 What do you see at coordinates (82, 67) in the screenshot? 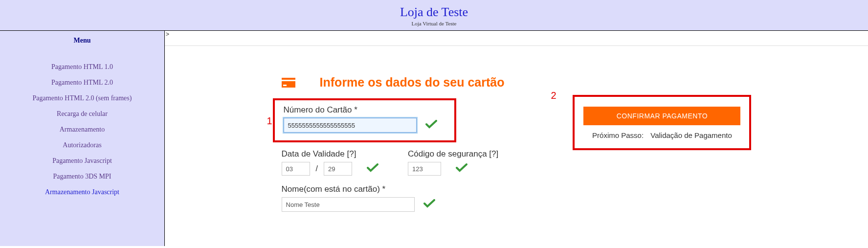
I see `sidebar-item-pagamento-html-1: Pagamento HTML 1.0` at bounding box center [82, 67].